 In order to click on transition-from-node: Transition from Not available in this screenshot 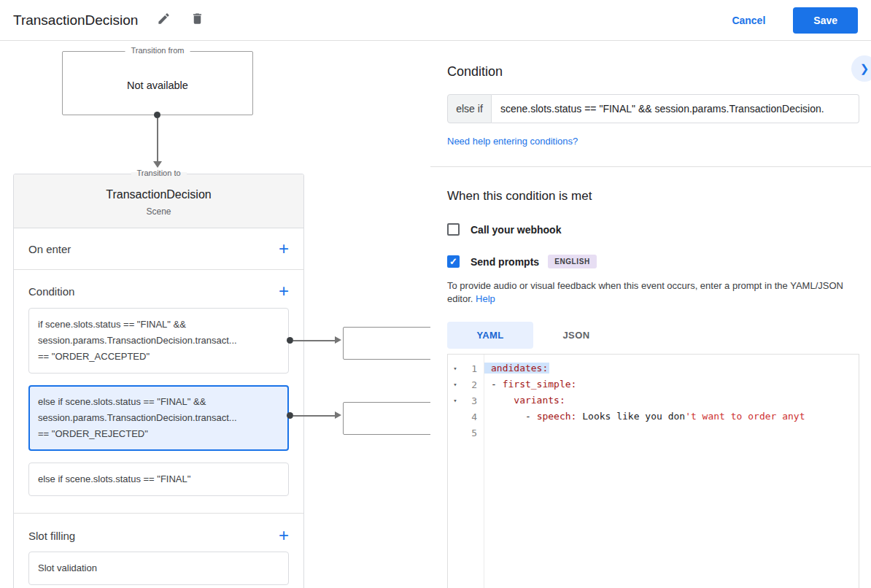, I will do `click(158, 83)`.